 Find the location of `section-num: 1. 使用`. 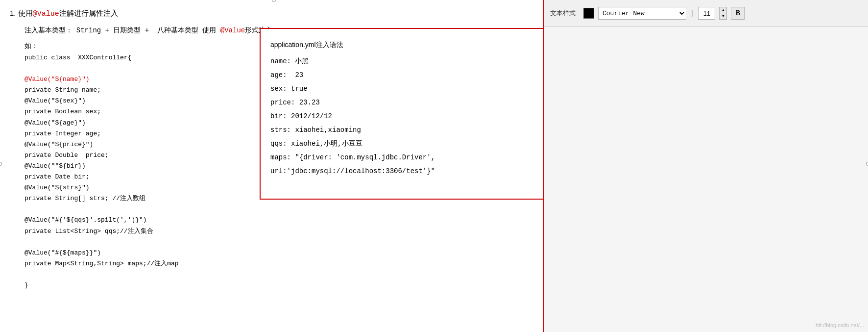

section-num: 1. 使用 is located at coordinates (22, 13).